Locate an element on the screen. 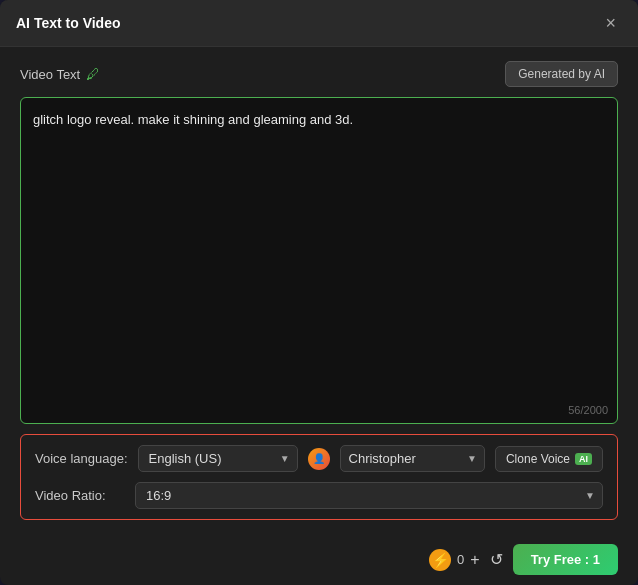  window-title: AI Text to Video is located at coordinates (68, 23).